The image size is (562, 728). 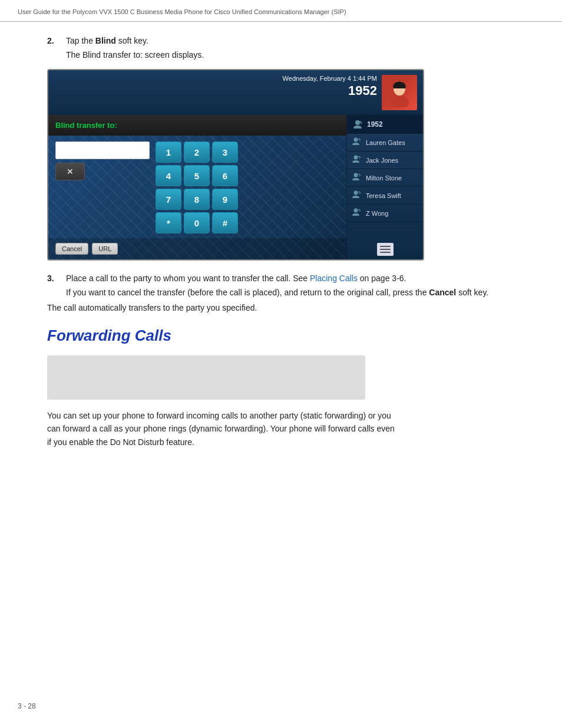 What do you see at coordinates (168, 223) in the screenshot?
I see `num-btn-star: *` at bounding box center [168, 223].